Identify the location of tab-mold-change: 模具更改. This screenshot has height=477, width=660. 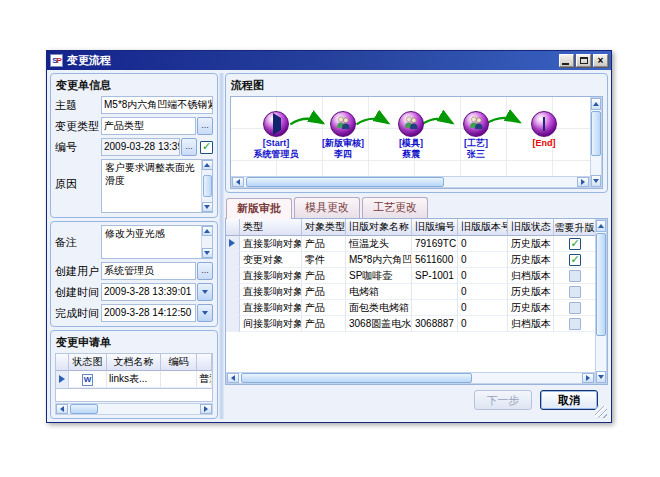
(327, 208).